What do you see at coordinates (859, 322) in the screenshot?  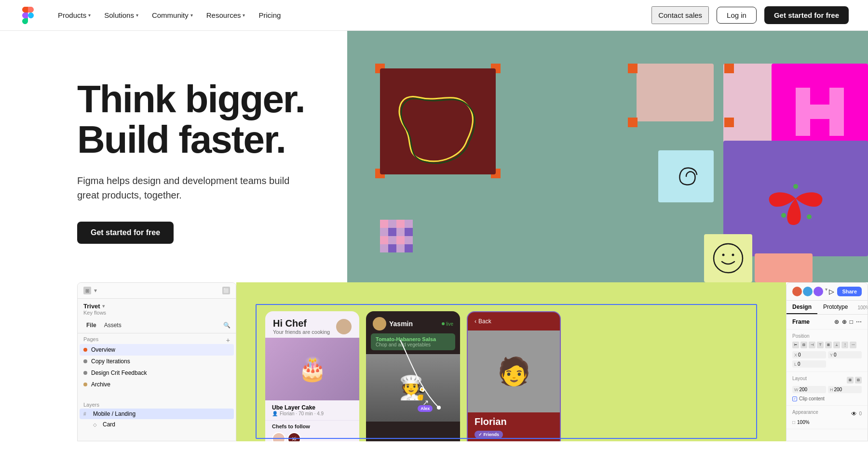 I see `frame-icon-4: ⋯` at bounding box center [859, 322].